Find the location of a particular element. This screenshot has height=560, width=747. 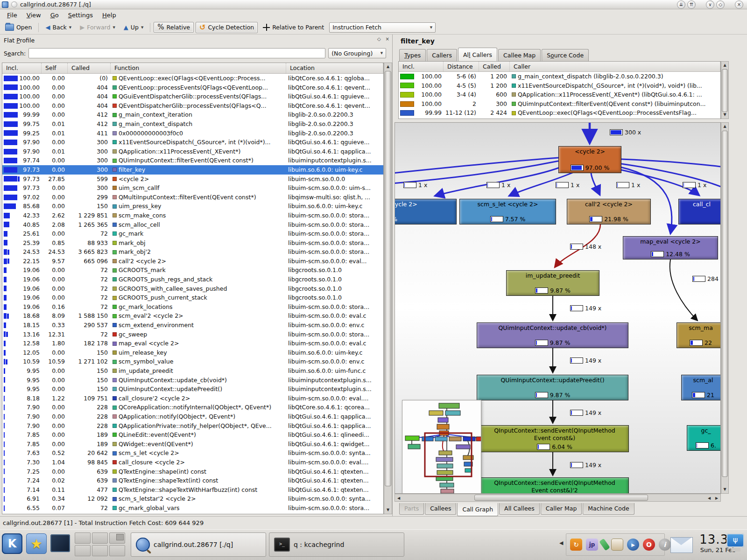

tab-callers: Callers is located at coordinates (442, 55).